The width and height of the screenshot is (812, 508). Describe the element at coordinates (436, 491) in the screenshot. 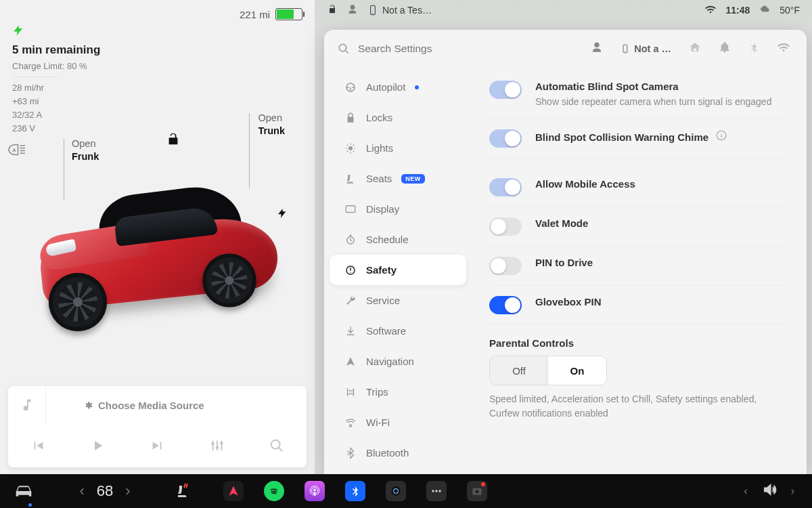

I see `dock-app-more` at that location.